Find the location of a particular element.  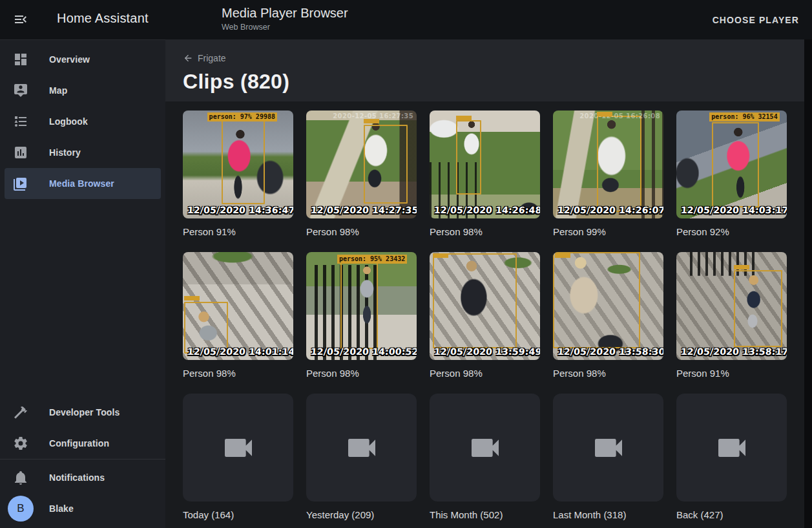

hammer-icon is located at coordinates (21, 412).